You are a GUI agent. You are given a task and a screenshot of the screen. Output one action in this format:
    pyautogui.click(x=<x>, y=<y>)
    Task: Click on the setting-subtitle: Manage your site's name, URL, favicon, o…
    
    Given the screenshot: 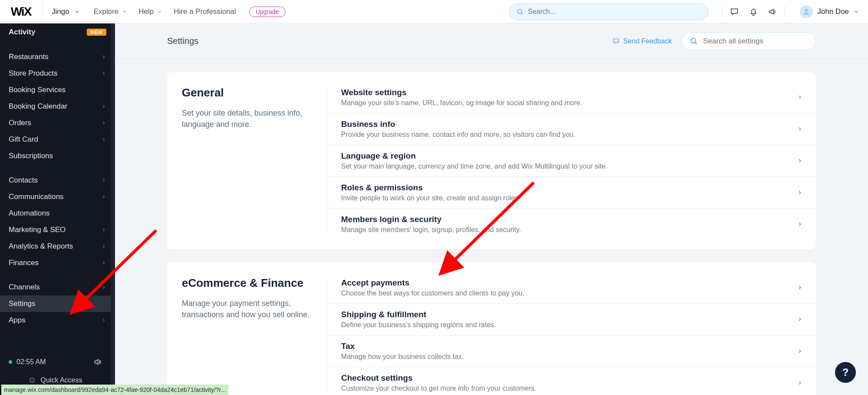 What is the action you would take?
    pyautogui.click(x=462, y=103)
    